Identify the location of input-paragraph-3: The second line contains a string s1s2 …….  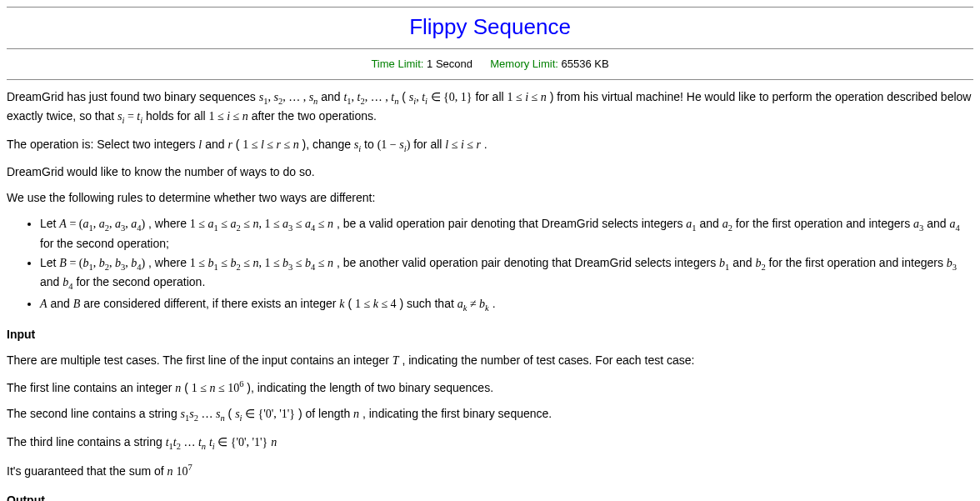
(490, 415).